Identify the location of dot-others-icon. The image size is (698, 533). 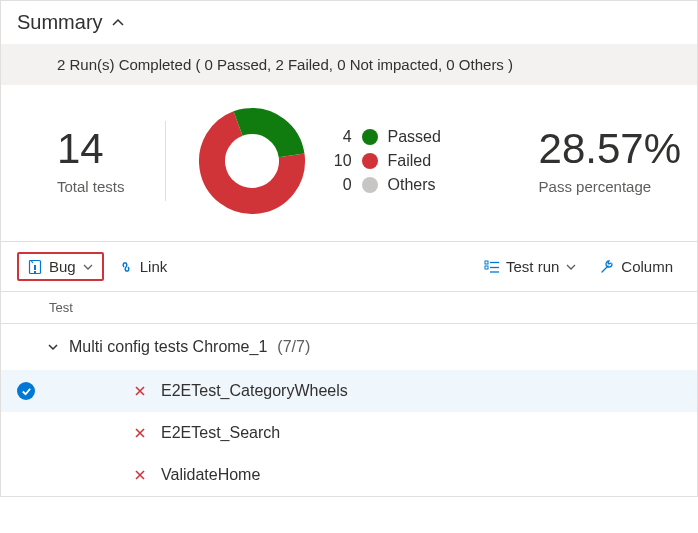
(370, 185).